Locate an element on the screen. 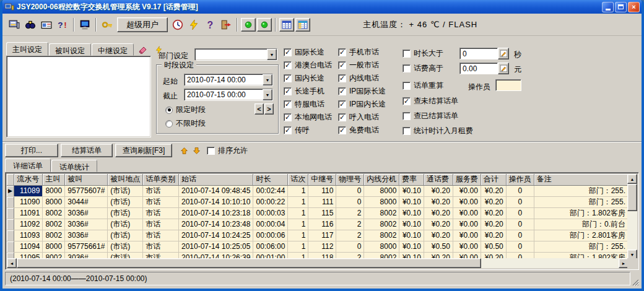 This screenshot has height=291, width=644. calltype-option: ✓国际长途 is located at coordinates (308, 52).